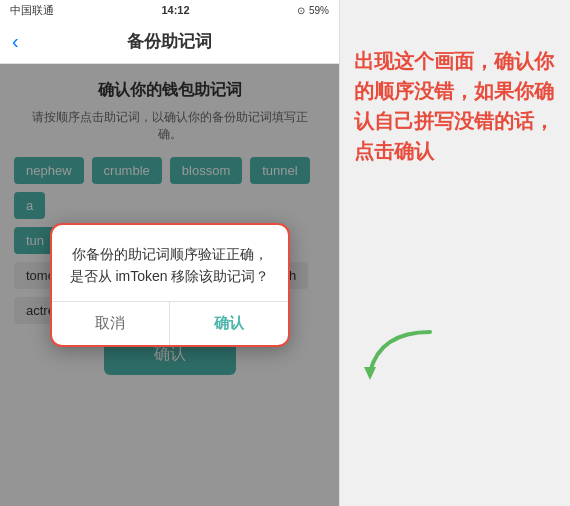  Describe the element at coordinates (170, 42) in the screenshot. I see `nav-title: 备份助记词` at that location.